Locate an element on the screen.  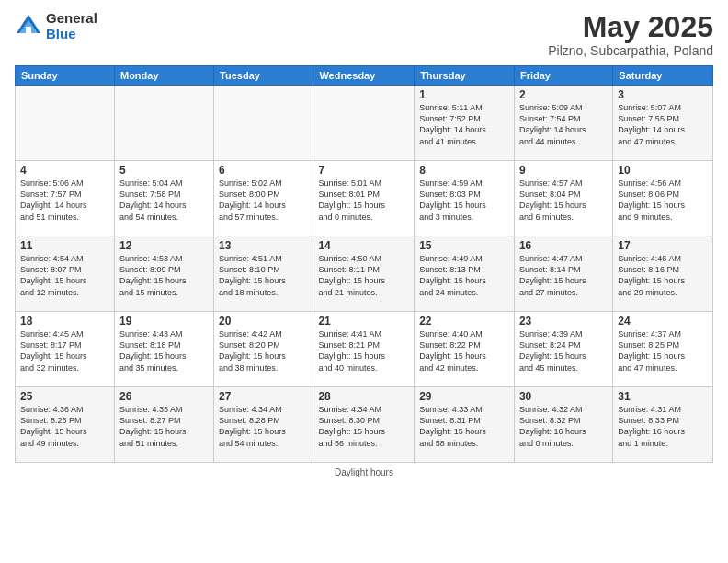
day-number: 1 is located at coordinates (464, 95).